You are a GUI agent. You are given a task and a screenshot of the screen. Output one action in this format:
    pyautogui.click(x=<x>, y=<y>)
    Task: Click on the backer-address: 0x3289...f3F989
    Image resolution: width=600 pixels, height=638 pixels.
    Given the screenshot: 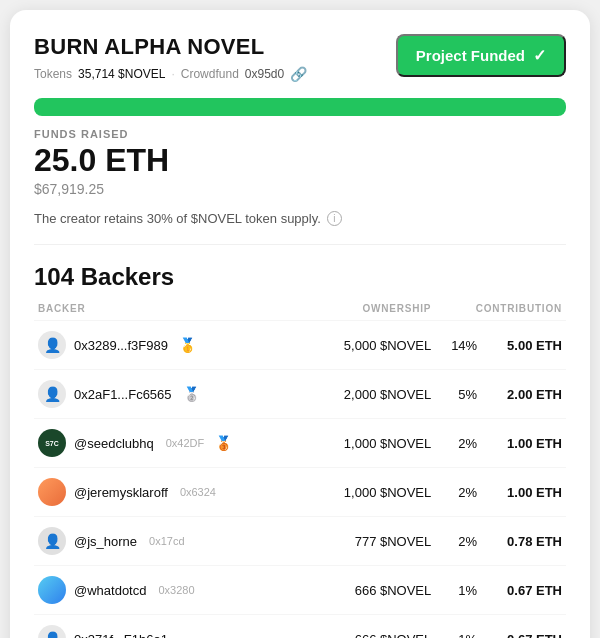 What is the action you would take?
    pyautogui.click(x=121, y=346)
    